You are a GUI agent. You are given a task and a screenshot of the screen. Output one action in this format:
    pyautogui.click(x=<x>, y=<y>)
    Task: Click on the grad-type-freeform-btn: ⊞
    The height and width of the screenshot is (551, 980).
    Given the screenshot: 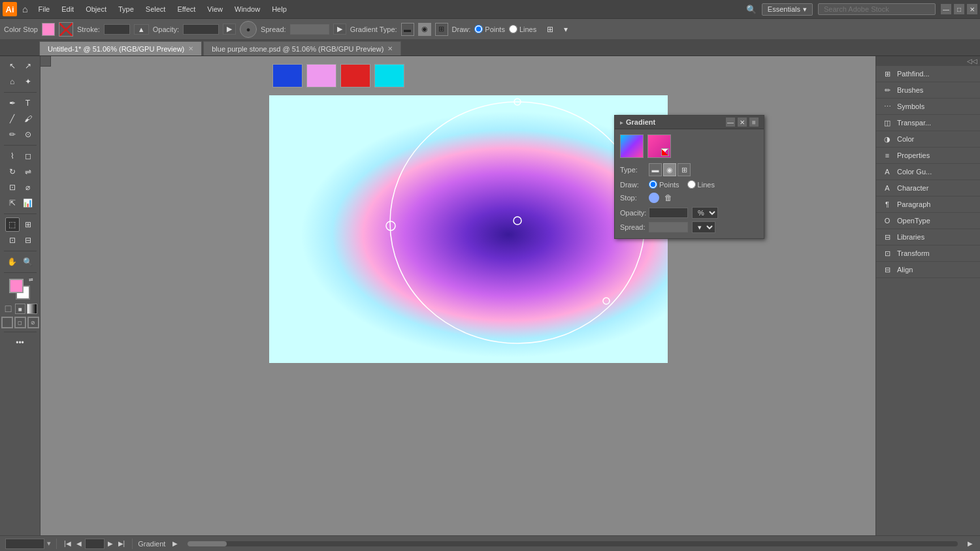 What is the action you would take?
    pyautogui.click(x=442, y=29)
    